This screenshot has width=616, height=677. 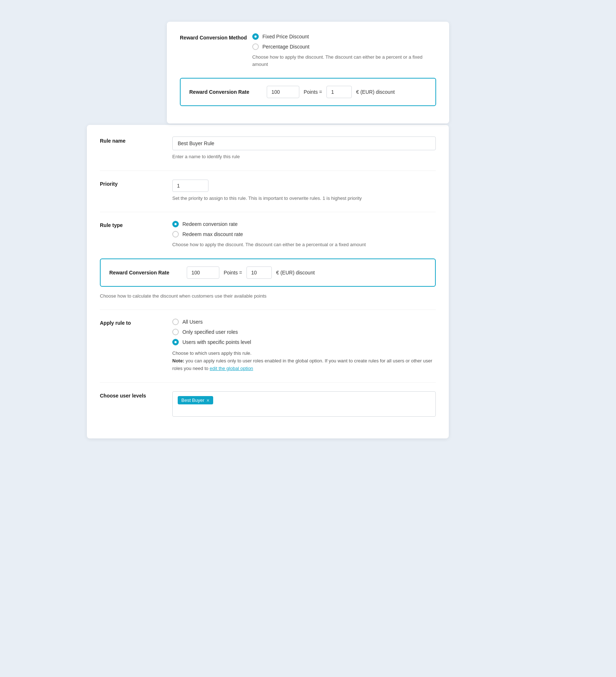 What do you see at coordinates (304, 229) in the screenshot?
I see `rule-type-radio-group: Redeem conversion rate Redeem max discou…` at bounding box center [304, 229].